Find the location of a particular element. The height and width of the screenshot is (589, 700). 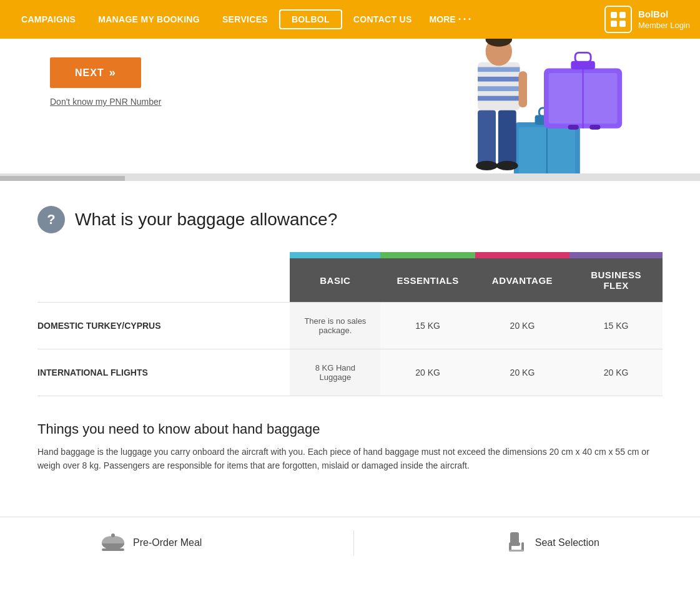

hero-image is located at coordinates (544, 107).